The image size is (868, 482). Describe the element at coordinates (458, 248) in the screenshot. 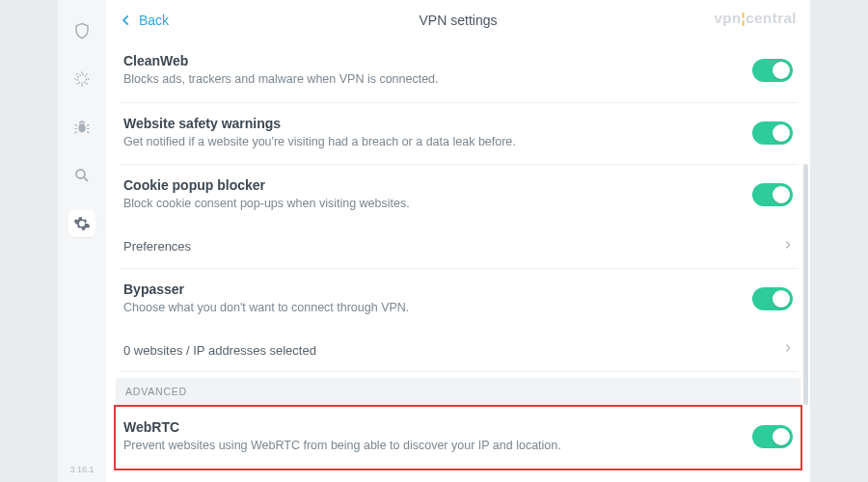

I see `cookie-preferences-row: Preferences` at that location.